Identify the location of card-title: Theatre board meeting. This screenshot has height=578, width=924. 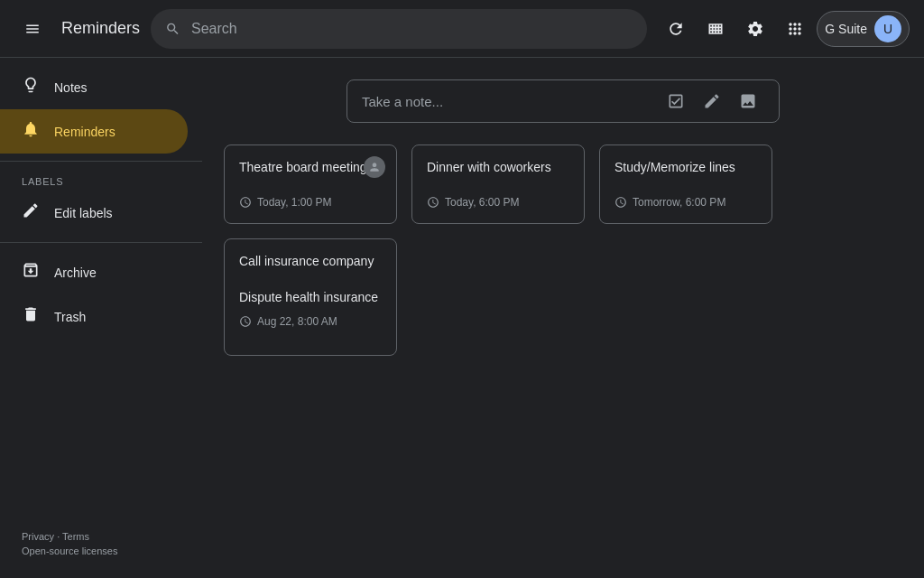
(310, 167).